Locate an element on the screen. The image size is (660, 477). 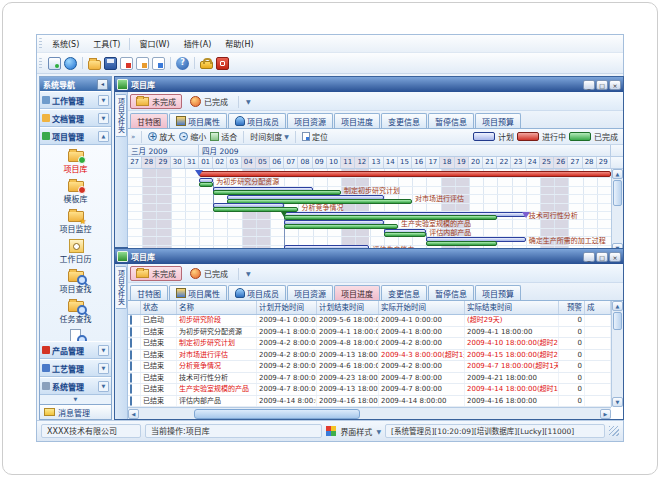
menu-item-5: 帮助(H) is located at coordinates (239, 44).